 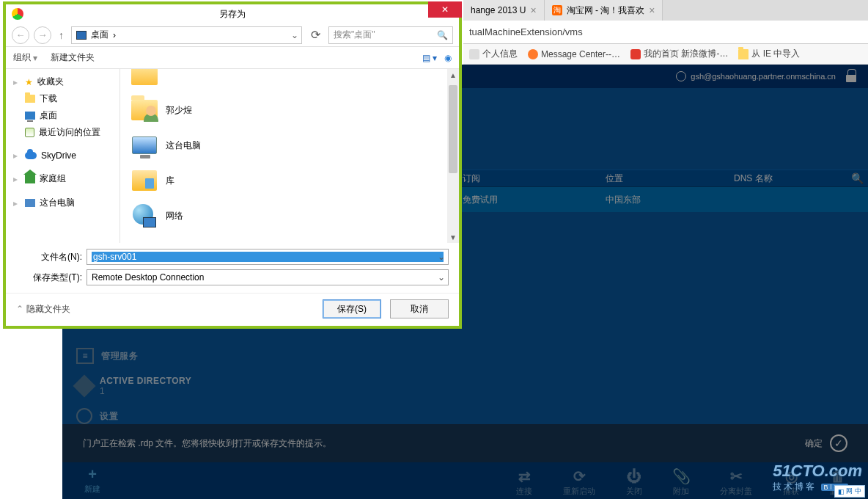 I want to click on breadcrumb-path: 桌面 › ⌄, so click(x=186, y=35).